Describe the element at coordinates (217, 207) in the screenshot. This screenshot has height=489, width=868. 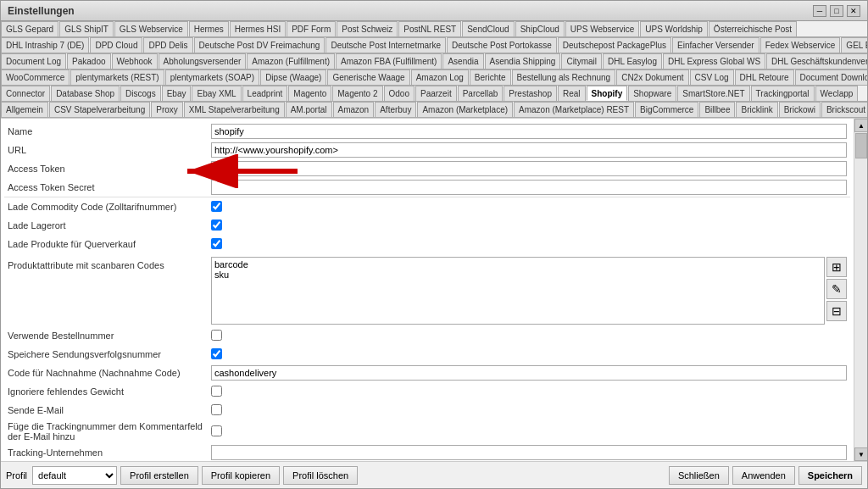
I see `commodity-code-checkbox` at that location.